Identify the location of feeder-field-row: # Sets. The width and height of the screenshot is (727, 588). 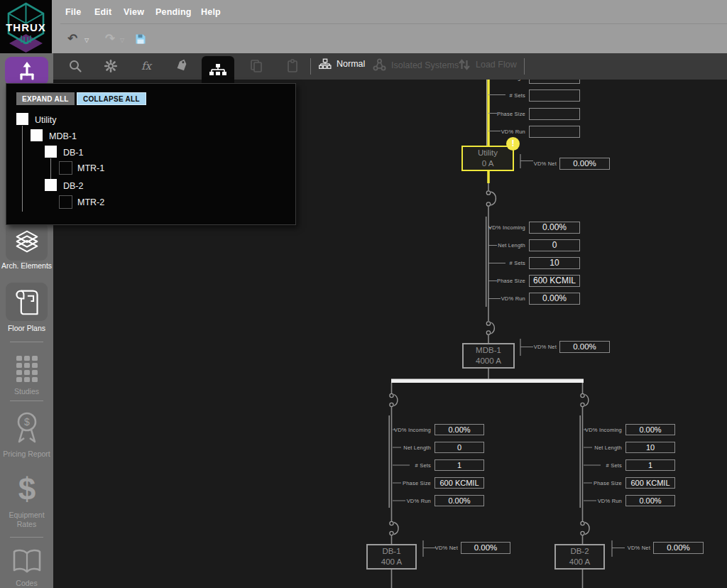
(523, 95).